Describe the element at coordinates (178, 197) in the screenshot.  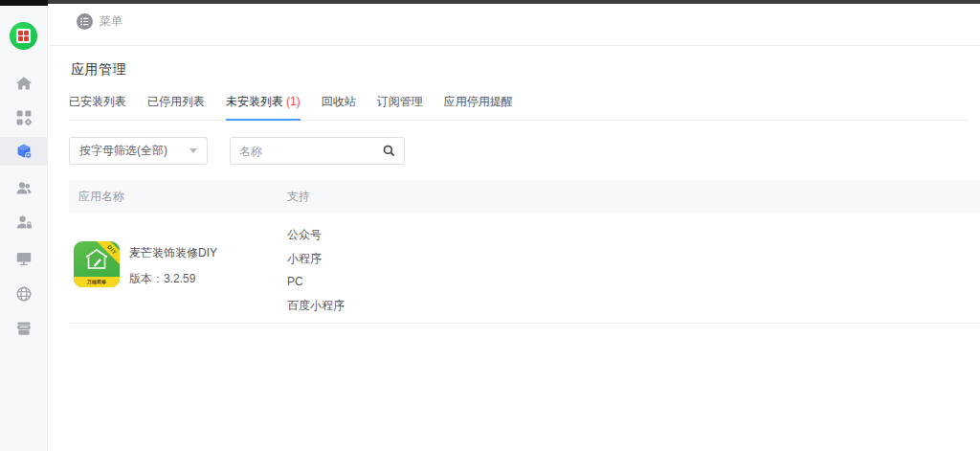
I see `column-header-app-name: 应用名称` at that location.